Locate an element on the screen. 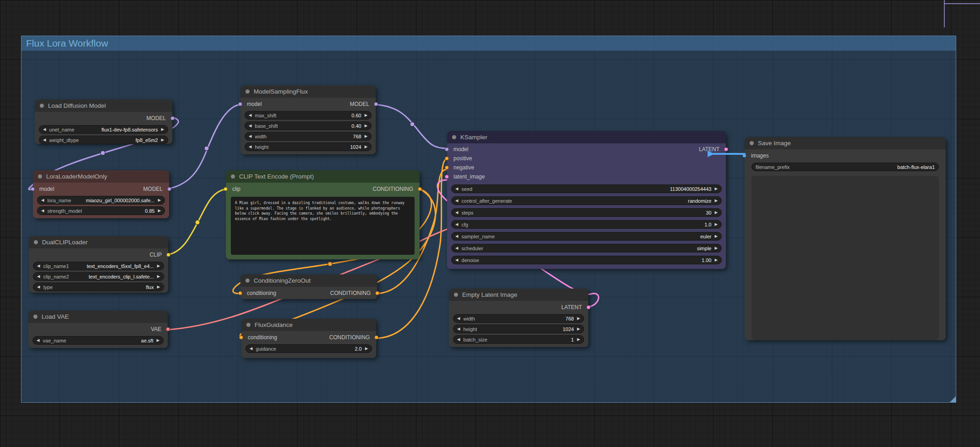 The width and height of the screenshot is (980, 447). positive-input-port is located at coordinates (447, 159).